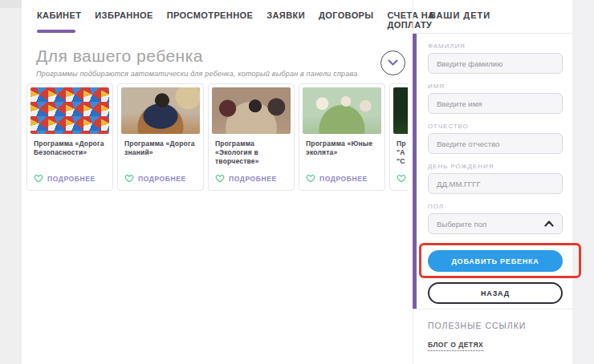  What do you see at coordinates (495, 293) in the screenshot?
I see `back-button: НАЗАД` at bounding box center [495, 293].